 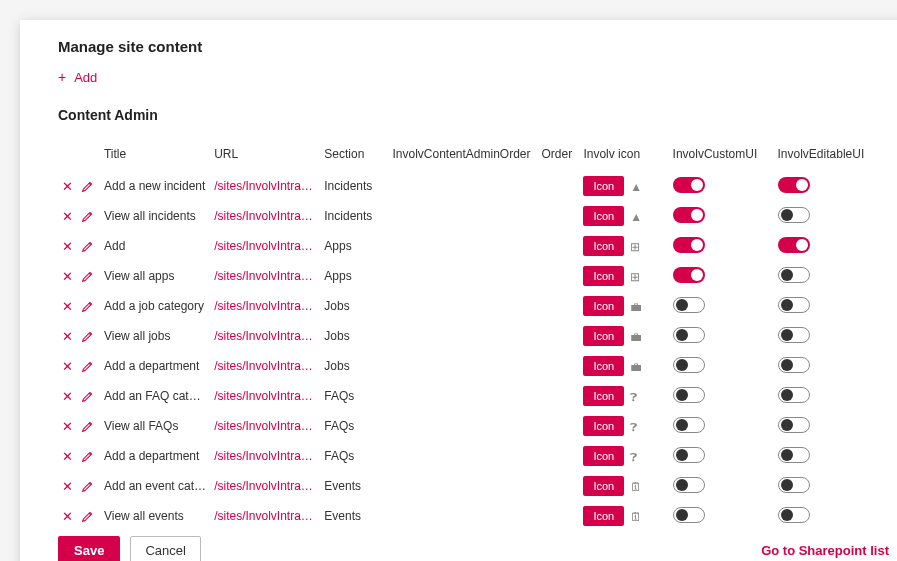 What do you see at coordinates (474, 306) in the screenshot?
I see `table-row: ✕Add a job category/sites/InvolvIntrane.…` at bounding box center [474, 306].